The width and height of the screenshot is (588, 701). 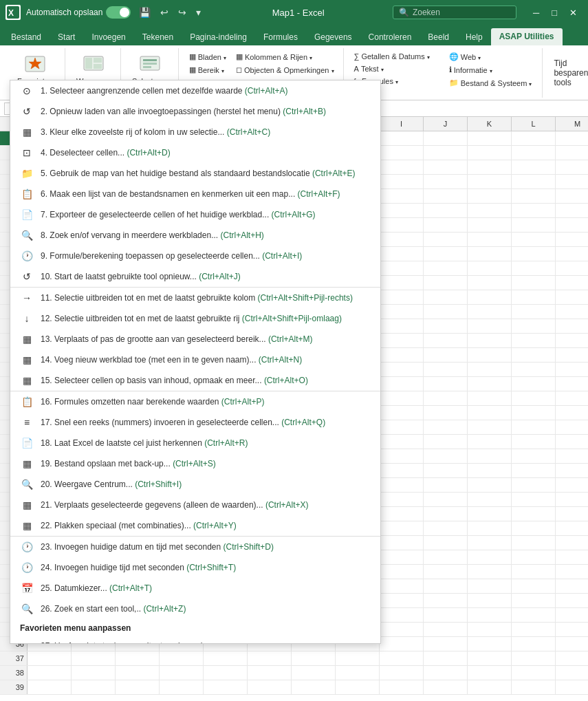 What do you see at coordinates (195, 505) in the screenshot?
I see `dropdown-item-21: ▦ 21. Verplaats geselecteerde gegevens (…` at bounding box center [195, 505].